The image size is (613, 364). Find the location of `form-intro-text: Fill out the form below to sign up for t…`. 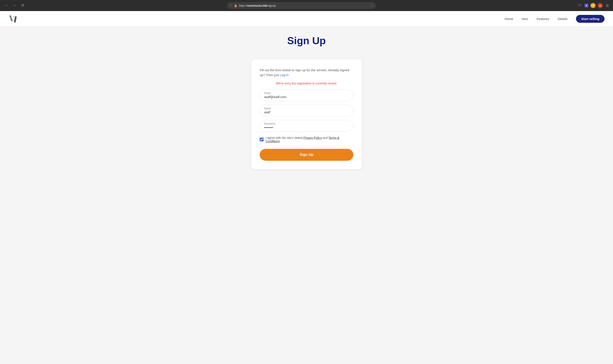

form-intro-text: Fill out the form below to sign up for t… is located at coordinates (306, 73).